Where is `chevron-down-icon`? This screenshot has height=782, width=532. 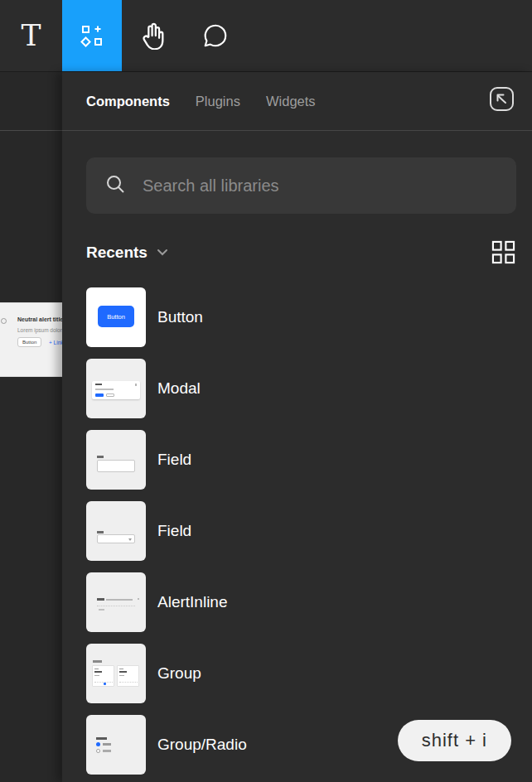
chevron-down-icon is located at coordinates (162, 252).